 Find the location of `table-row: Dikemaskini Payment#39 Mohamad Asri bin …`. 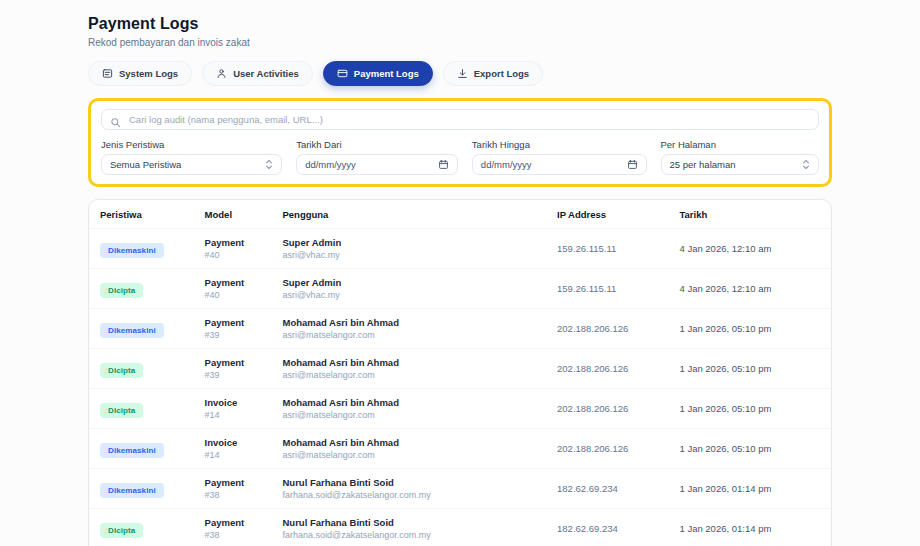

table-row: Dikemaskini Payment#39 Mohamad Asri bin … is located at coordinates (460, 329).